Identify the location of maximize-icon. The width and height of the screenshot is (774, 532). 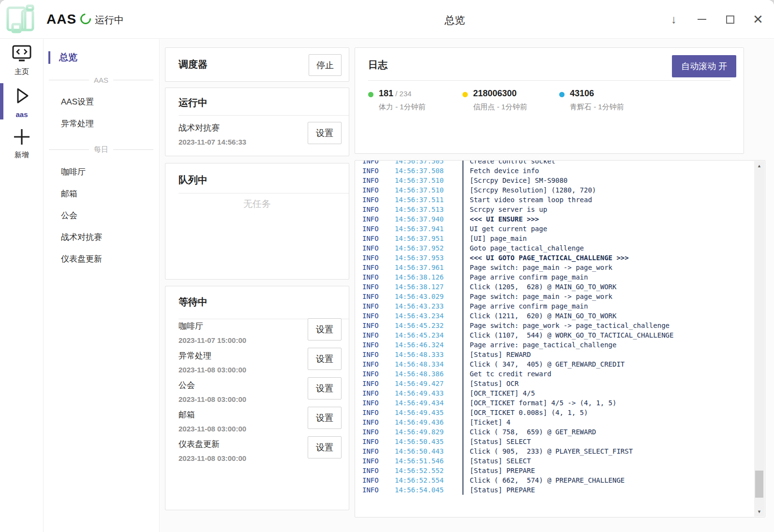
(730, 19).